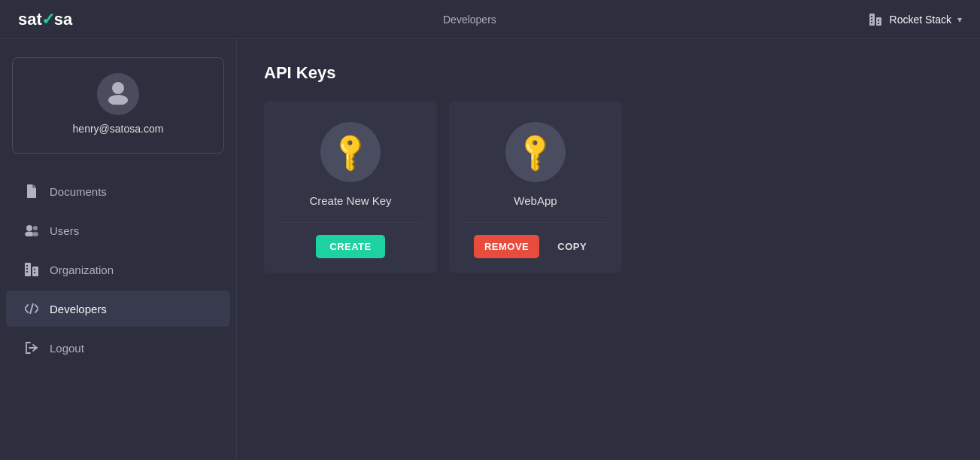 The height and width of the screenshot is (460, 980). I want to click on page-title: API Keys, so click(608, 73).